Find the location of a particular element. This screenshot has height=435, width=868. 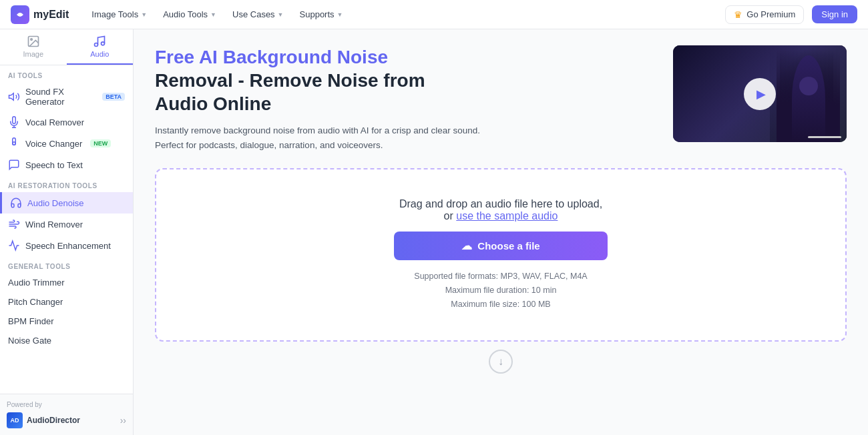

sidebar-item-audio-trimmer-label: Audio Trimmer is located at coordinates (36, 283).